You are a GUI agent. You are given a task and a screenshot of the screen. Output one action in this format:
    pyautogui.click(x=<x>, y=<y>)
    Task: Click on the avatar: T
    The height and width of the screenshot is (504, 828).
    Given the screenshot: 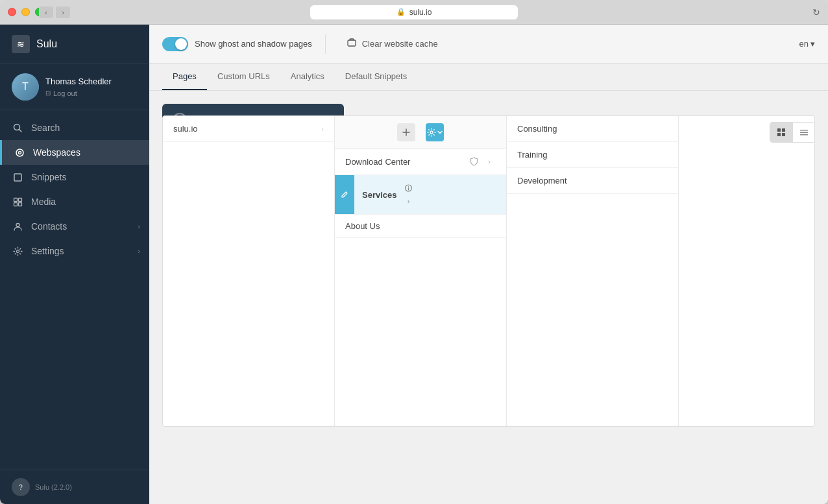 What is the action you would take?
    pyautogui.click(x=25, y=87)
    